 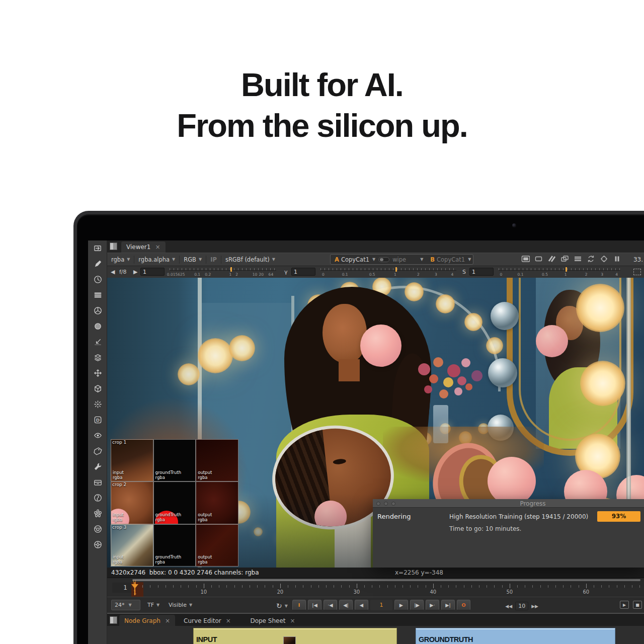 What do you see at coordinates (98, 280) in the screenshot?
I see `time-icon` at bounding box center [98, 280].